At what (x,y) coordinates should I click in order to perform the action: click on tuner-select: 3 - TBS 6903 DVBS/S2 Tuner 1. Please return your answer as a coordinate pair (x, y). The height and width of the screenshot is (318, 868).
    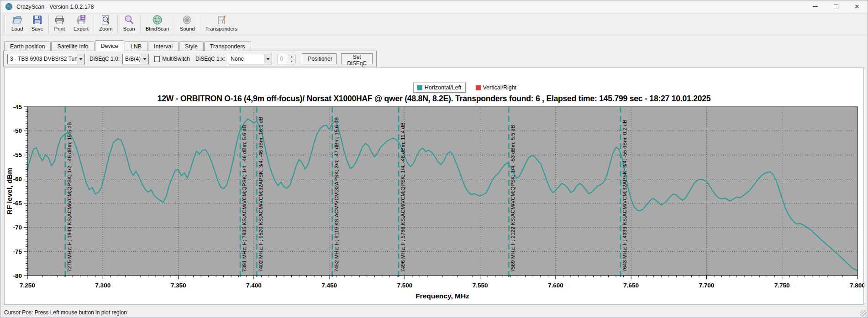
    Looking at the image, I should click on (46, 59).